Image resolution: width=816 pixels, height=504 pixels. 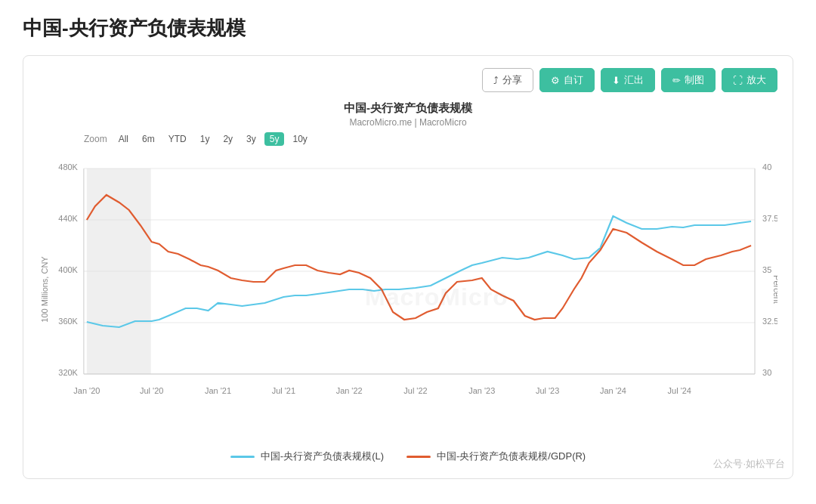 What do you see at coordinates (408, 115) in the screenshot?
I see `chart-title-area: 中国-央行资产负债表规模 MacroMicro.me | MacroMicro` at bounding box center [408, 115].